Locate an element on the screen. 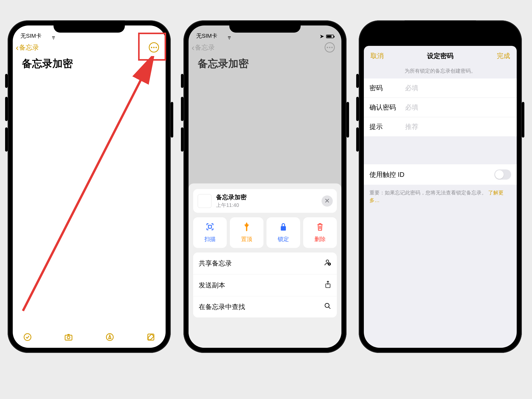  confirm-password-input is located at coordinates (458, 108).